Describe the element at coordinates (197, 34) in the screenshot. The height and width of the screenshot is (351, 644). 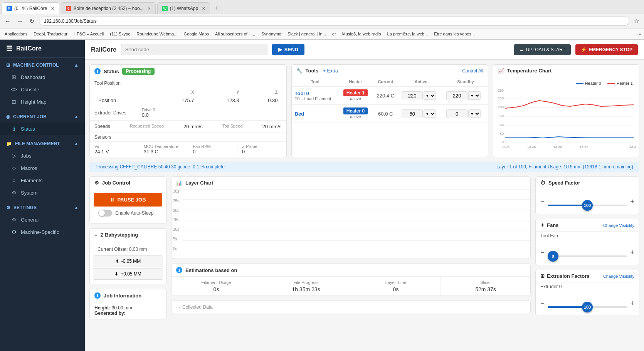
I see `bookmark-gmaps: Google Maps` at that location.